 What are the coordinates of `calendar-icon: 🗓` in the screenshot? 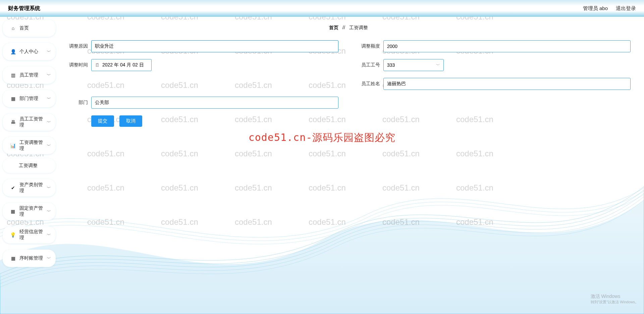 It's located at (97, 65).